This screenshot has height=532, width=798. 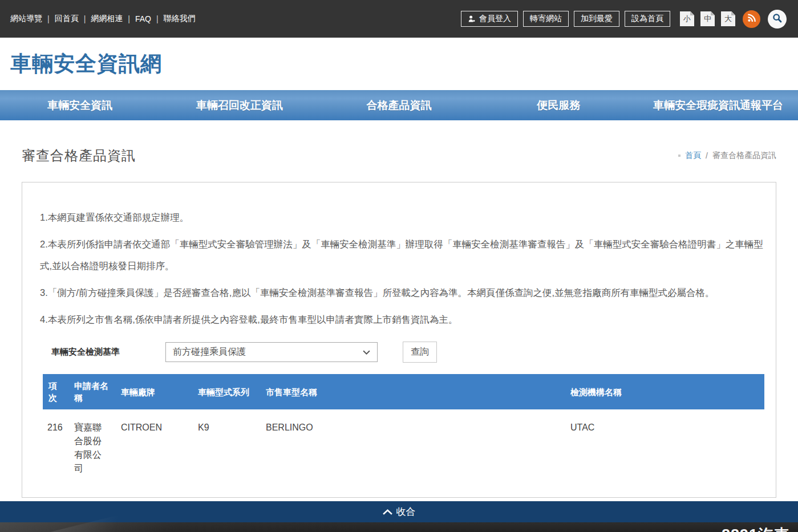 I want to click on link-faq: FAQ, so click(x=143, y=19).